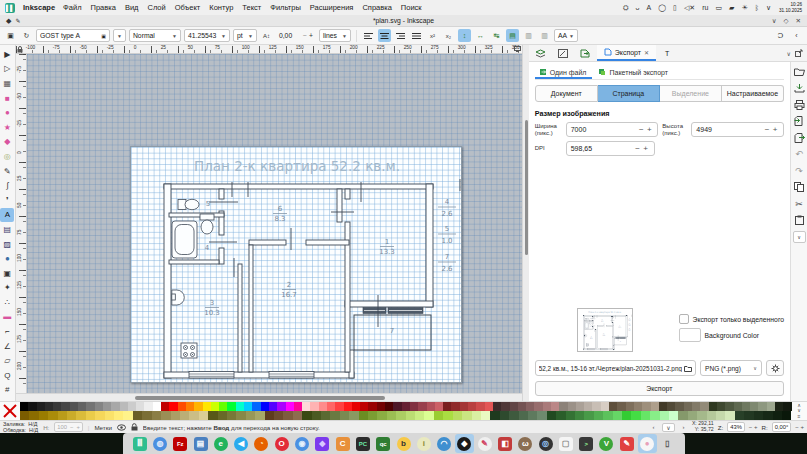 The width and height of the screenshot is (807, 454). Describe the element at coordinates (512, 36) in the screenshot. I see `horizontal-text-button: ▤` at that location.